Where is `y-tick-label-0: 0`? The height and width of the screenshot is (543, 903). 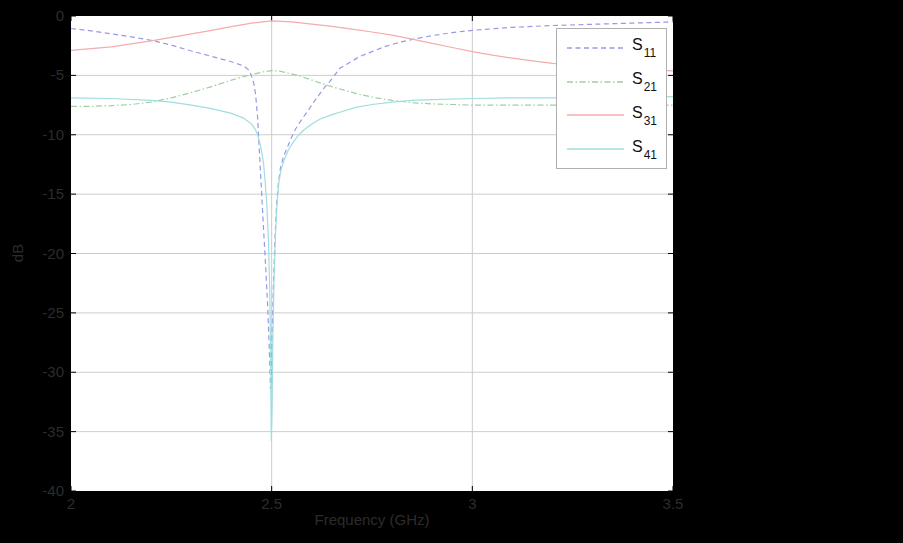 y-tick-label-0: 0 is located at coordinates (32, 16).